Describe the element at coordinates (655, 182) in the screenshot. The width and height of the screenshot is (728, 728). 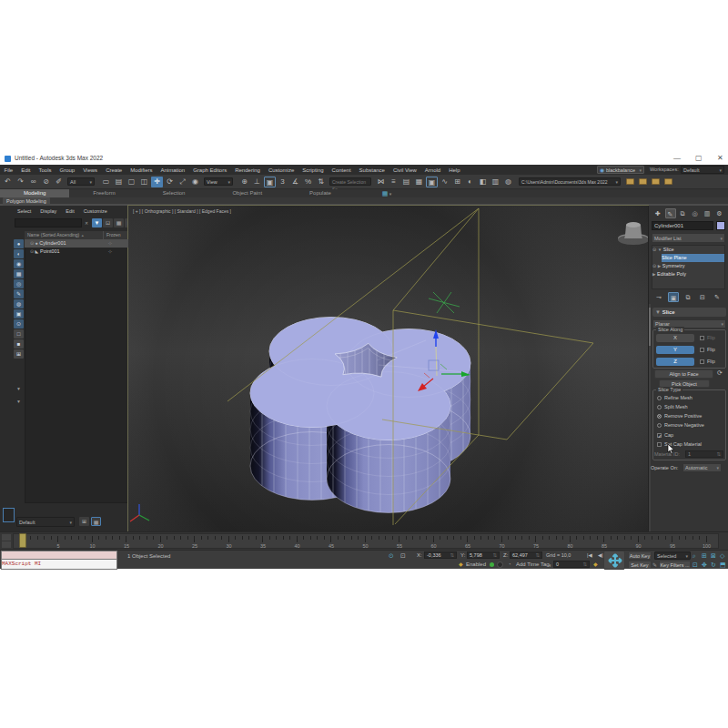
I see `open-folder-icon` at that location.